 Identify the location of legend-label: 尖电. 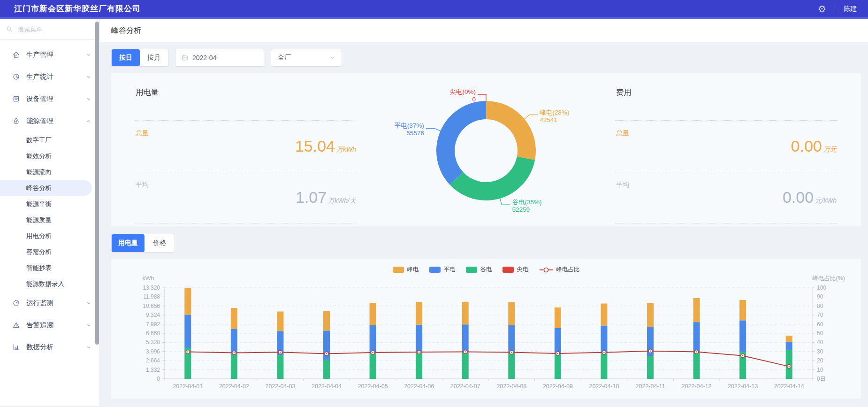
(523, 269).